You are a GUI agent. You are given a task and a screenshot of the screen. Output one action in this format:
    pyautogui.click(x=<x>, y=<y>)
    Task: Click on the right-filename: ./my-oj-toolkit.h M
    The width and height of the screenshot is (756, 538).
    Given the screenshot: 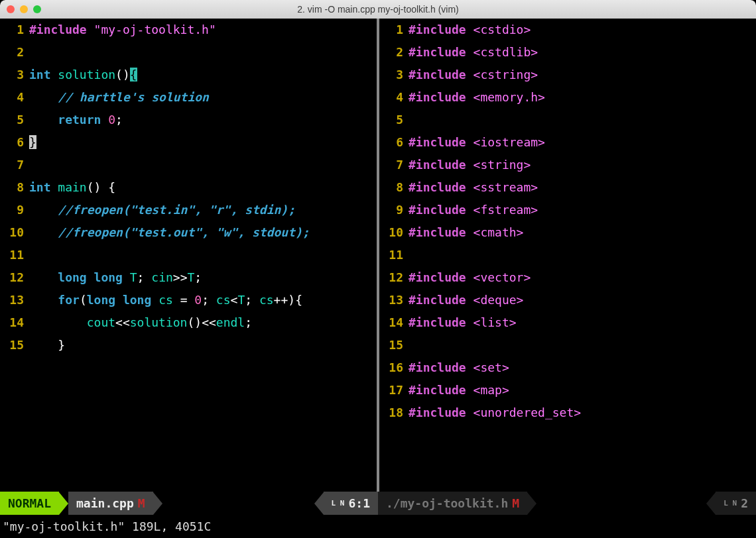 What is the action you would take?
    pyautogui.click(x=452, y=504)
    